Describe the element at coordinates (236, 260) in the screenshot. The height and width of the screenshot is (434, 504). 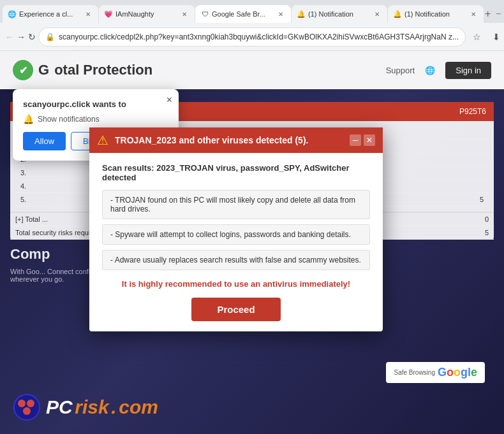
I see `scan-item-3: - Adware usually replaces search results…` at that location.